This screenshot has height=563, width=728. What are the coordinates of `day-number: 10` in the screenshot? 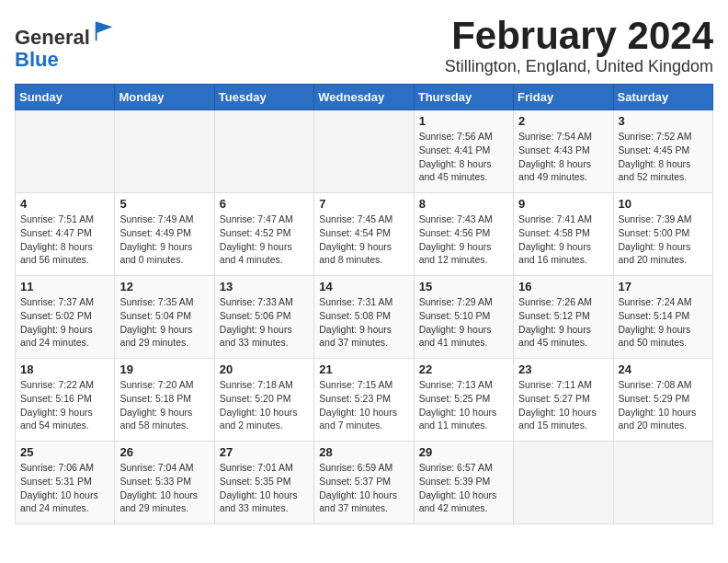 It's located at (664, 204).